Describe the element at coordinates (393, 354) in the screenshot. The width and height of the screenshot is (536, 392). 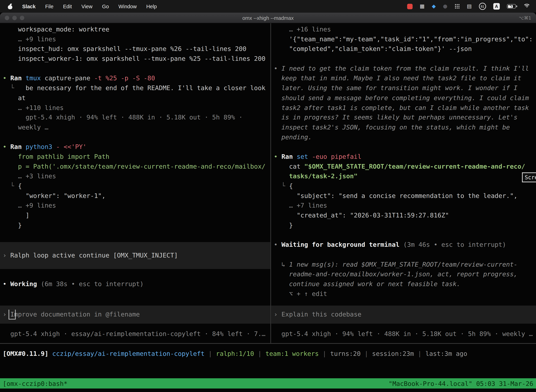
I see `text-segment: session:23m` at that location.